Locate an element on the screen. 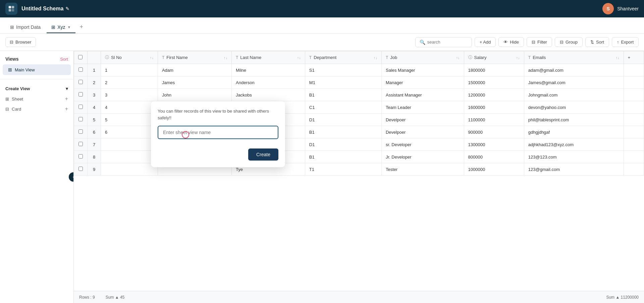 Image resolution: width=644 pixels, height=303 pixels. sidebar: Views Sort ⊞ Main View Create View ▾ ⊞ S… is located at coordinates (37, 177).